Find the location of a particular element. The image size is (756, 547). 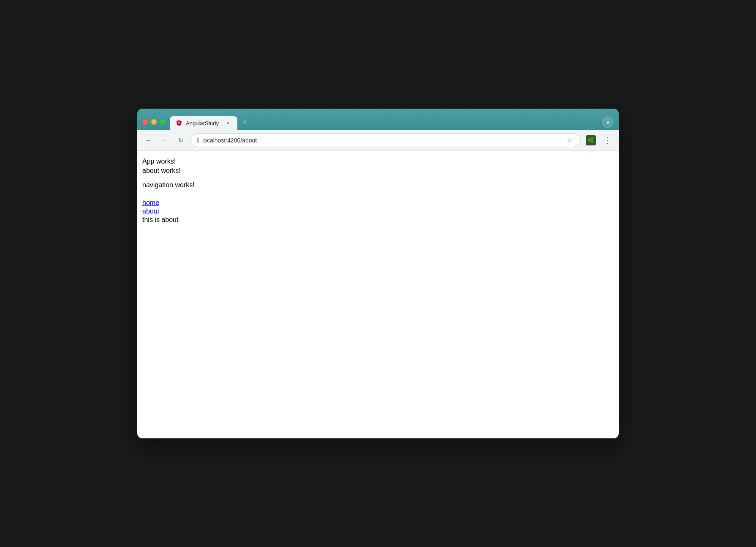

tabs-area: AngularStudy × + ∨ is located at coordinates (392, 123).